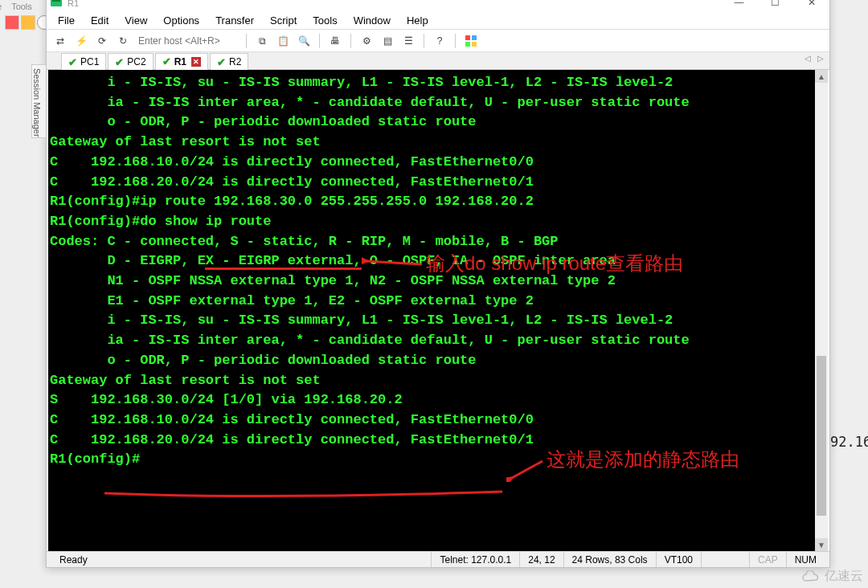  Describe the element at coordinates (821, 435) in the screenshot. I see `scroll-thumb` at that location.